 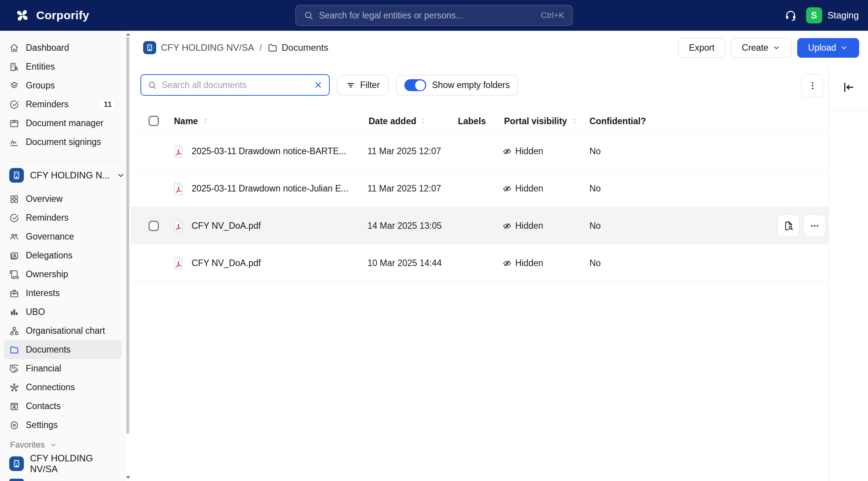 What do you see at coordinates (363, 85) in the screenshot?
I see `filter-button: Filter` at bounding box center [363, 85].